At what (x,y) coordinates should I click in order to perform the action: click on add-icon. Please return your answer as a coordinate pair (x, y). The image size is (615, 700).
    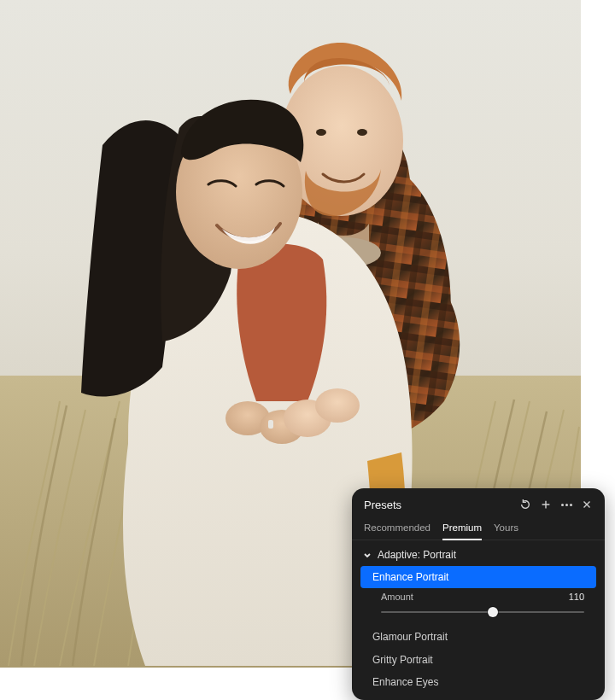
    Looking at the image, I should click on (546, 505).